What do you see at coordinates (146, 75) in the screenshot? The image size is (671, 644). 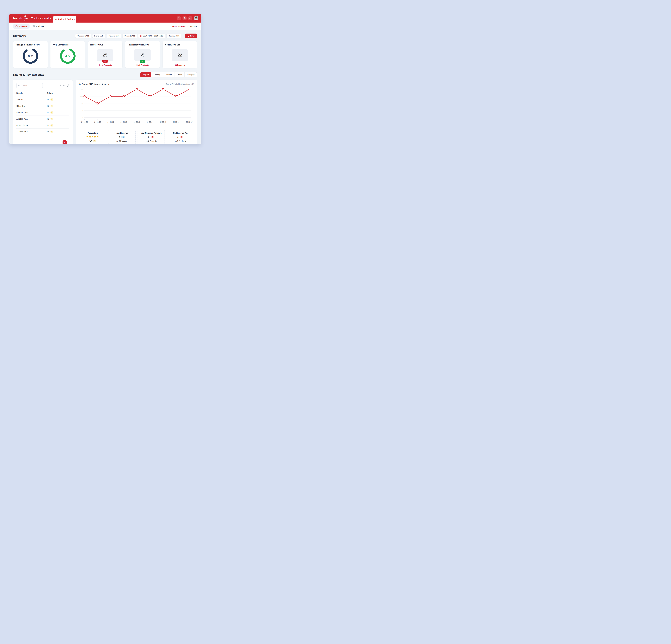 I see `toggle-region: Region` at bounding box center [146, 75].